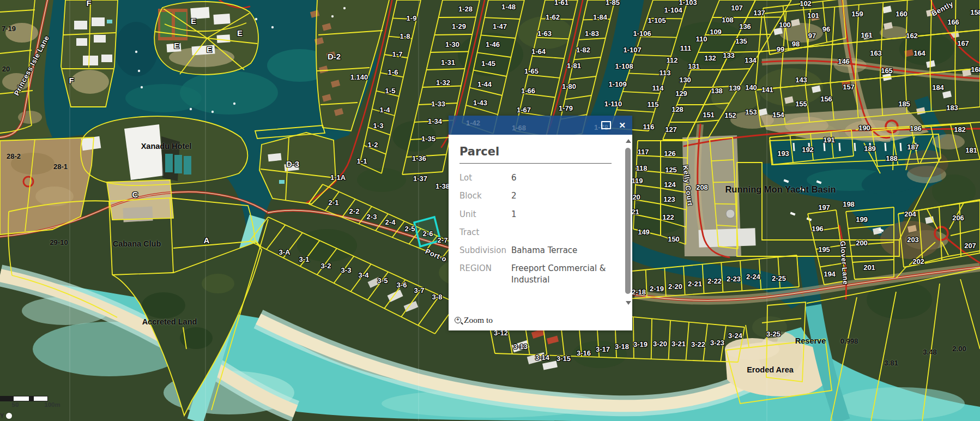  I want to click on attribution-logo-icon, so click(9, 416).